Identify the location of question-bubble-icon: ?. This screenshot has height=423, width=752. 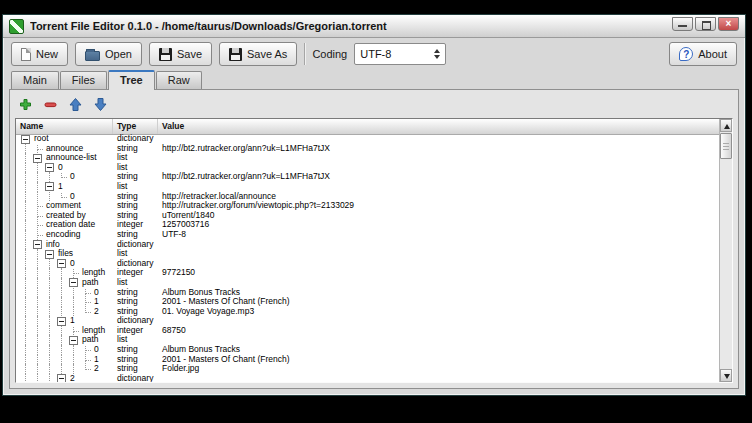
(686, 54).